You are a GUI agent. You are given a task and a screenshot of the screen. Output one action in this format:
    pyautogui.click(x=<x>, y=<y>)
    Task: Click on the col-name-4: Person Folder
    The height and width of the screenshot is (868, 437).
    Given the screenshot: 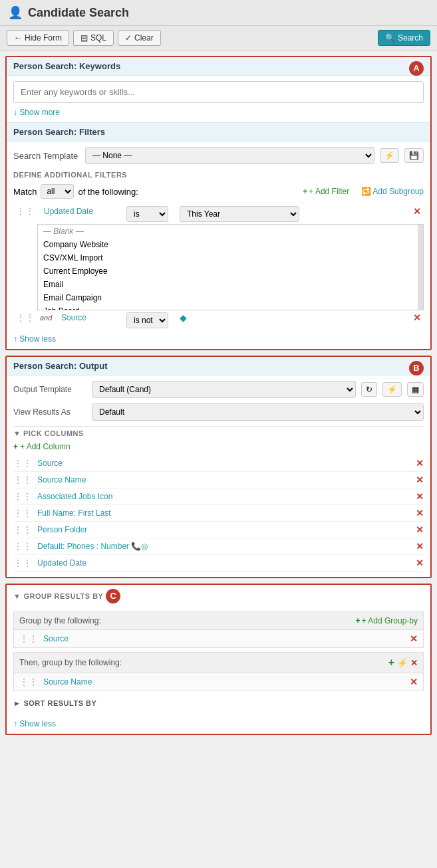 What is the action you would take?
    pyautogui.click(x=226, y=530)
    